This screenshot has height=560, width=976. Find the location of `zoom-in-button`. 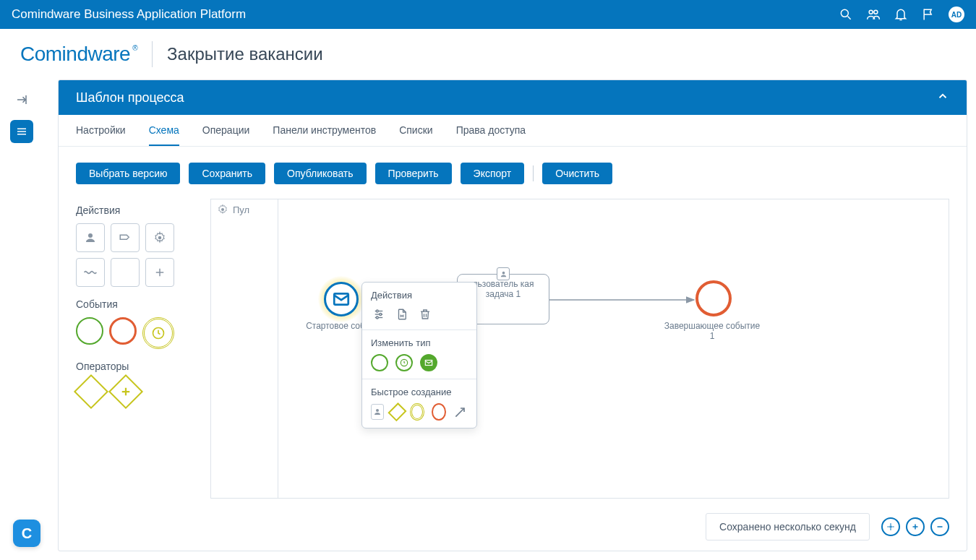

zoom-in-button is located at coordinates (915, 527).